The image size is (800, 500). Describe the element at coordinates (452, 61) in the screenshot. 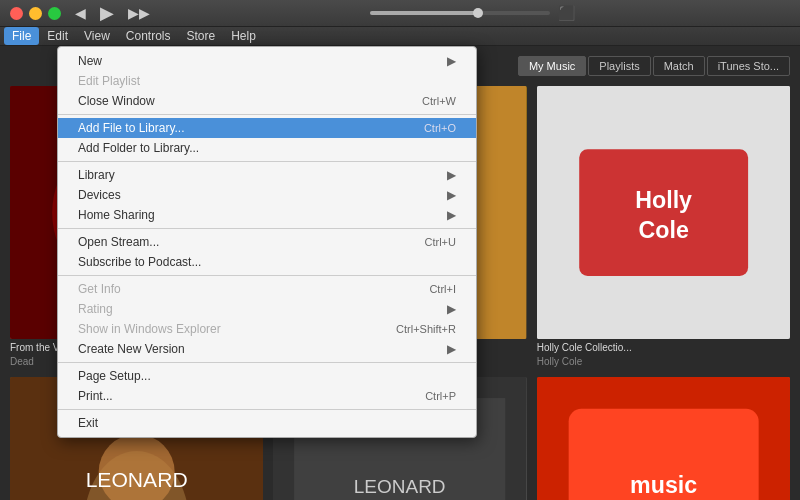

I see `menu-new-arrow: ▶` at that location.